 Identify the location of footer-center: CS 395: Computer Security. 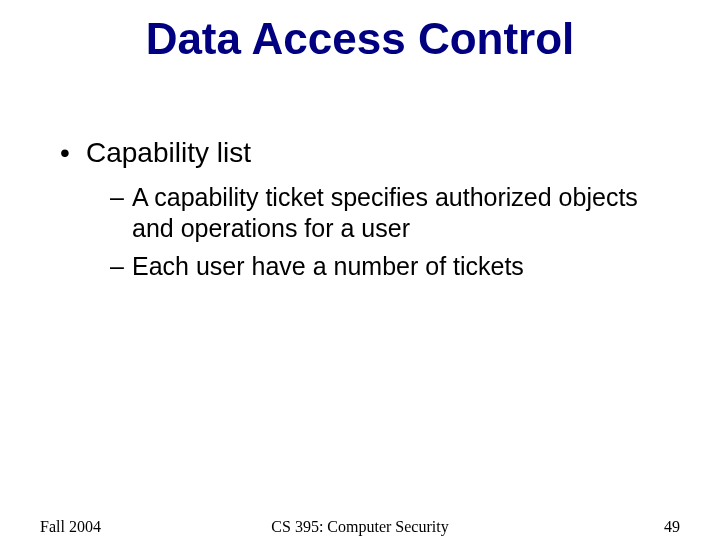
(360, 527).